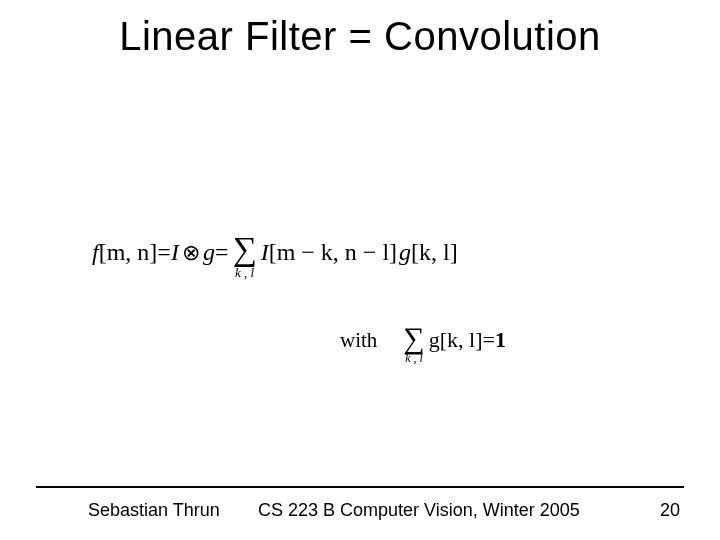 The image size is (720, 540). I want to click on eq-I2: I, so click(265, 252).